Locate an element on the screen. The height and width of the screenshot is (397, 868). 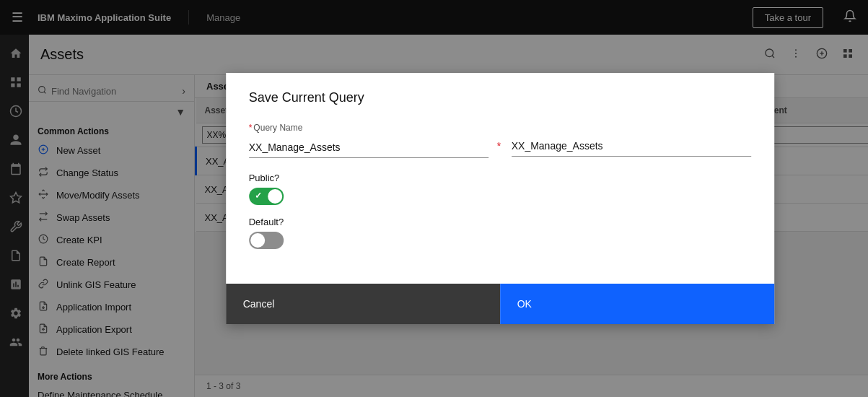
public-toggle-check: ✓ is located at coordinates (258, 196).